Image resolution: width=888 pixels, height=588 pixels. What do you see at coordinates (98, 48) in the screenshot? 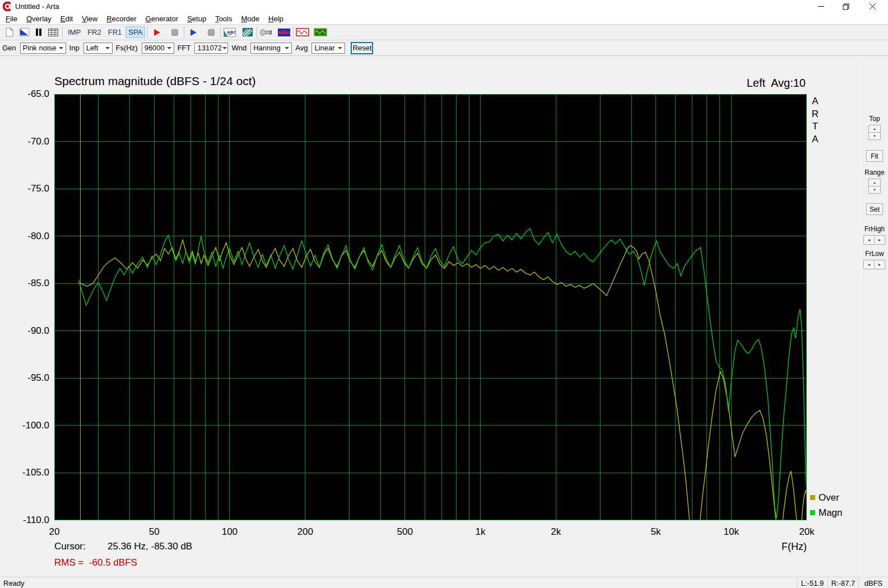
I see `inp-select: Left` at bounding box center [98, 48].